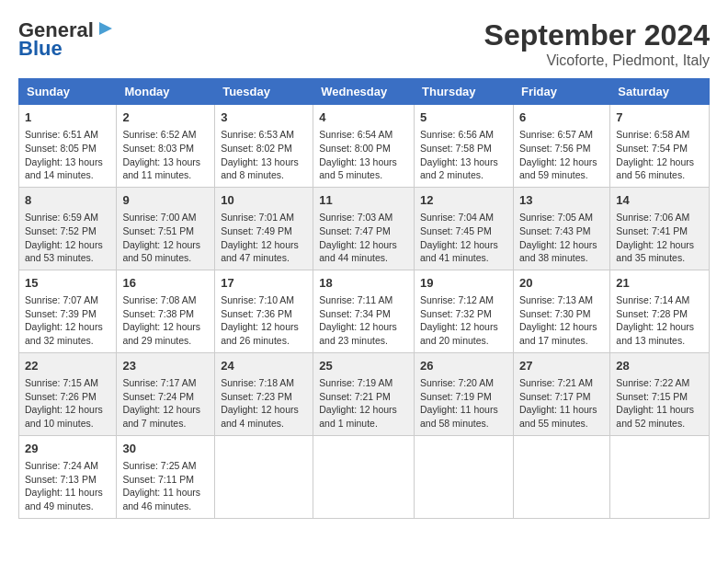 The width and height of the screenshot is (728, 563). I want to click on day-info: Sunrise: 7:13 AMSunset: 7:30 PMDaylight:…, so click(562, 320).